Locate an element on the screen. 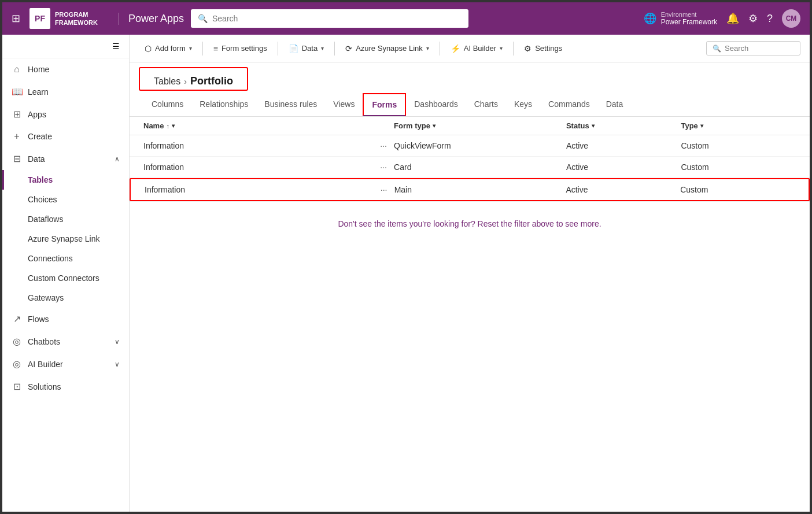 The width and height of the screenshot is (812, 514). data-label: Data is located at coordinates (310, 49).